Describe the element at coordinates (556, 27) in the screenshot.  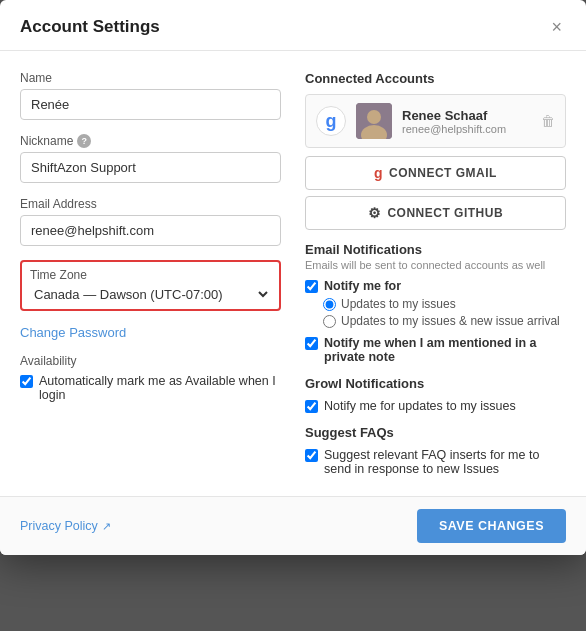
I see `close-button: ×` at that location.